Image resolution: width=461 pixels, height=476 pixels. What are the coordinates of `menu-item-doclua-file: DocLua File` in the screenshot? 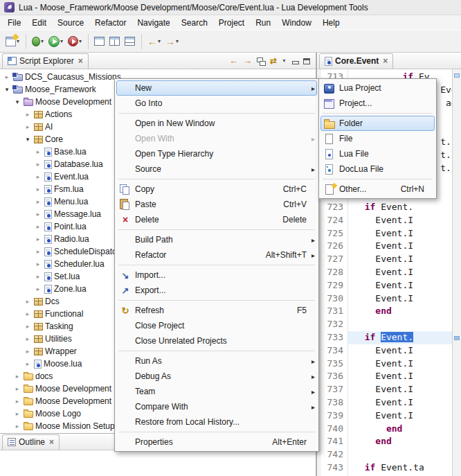 It's located at (378, 169).